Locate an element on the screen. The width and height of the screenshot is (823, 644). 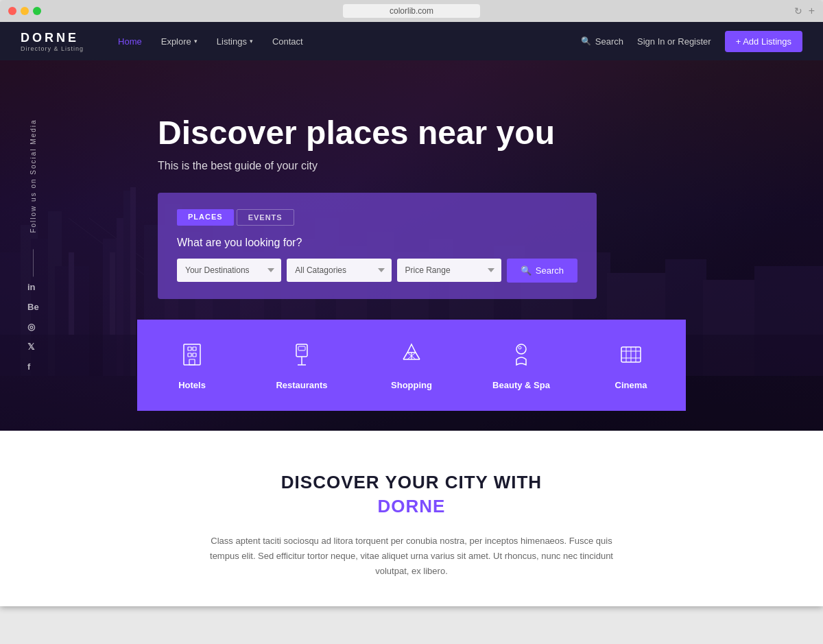
navbar: DORNE Directory & Listing Home Explore ▾… is located at coordinates (412, 41).